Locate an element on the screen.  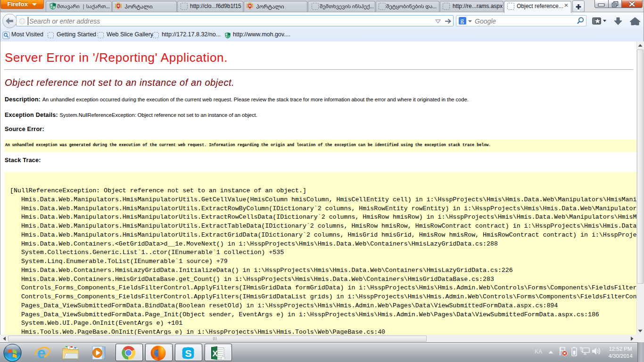
svg-text: S is located at coordinates (189, 354).